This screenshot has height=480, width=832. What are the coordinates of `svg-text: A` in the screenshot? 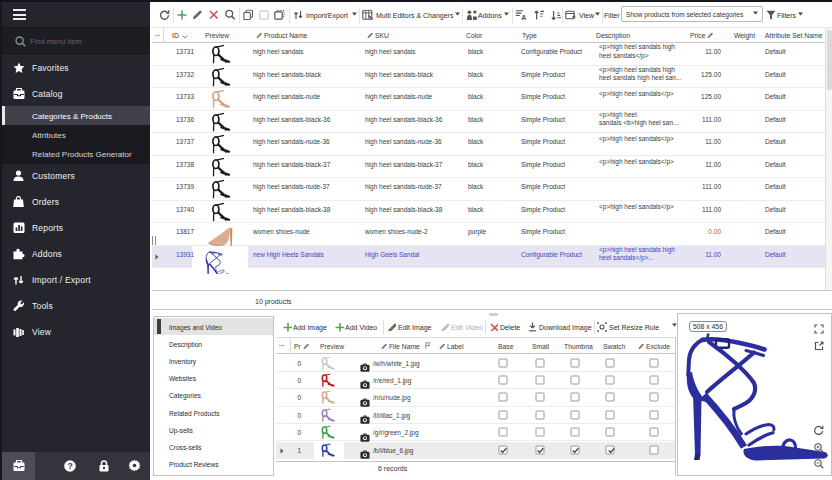 It's located at (524, 16).